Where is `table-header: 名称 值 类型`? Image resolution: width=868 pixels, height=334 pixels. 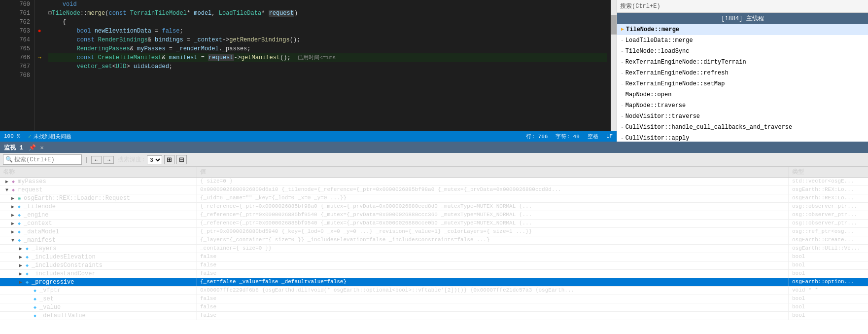
table-header: 名称 值 类型 is located at coordinates (434, 172).